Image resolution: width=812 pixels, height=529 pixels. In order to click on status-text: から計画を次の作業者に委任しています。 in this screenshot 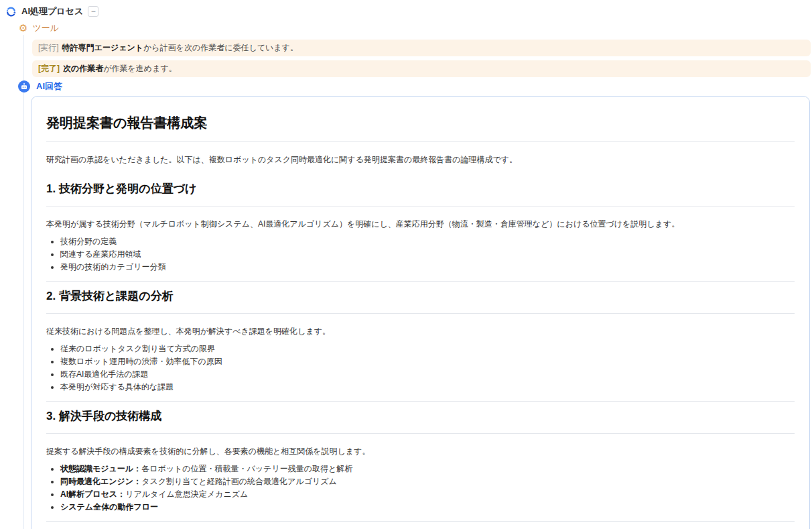, I will do `click(221, 48)`.